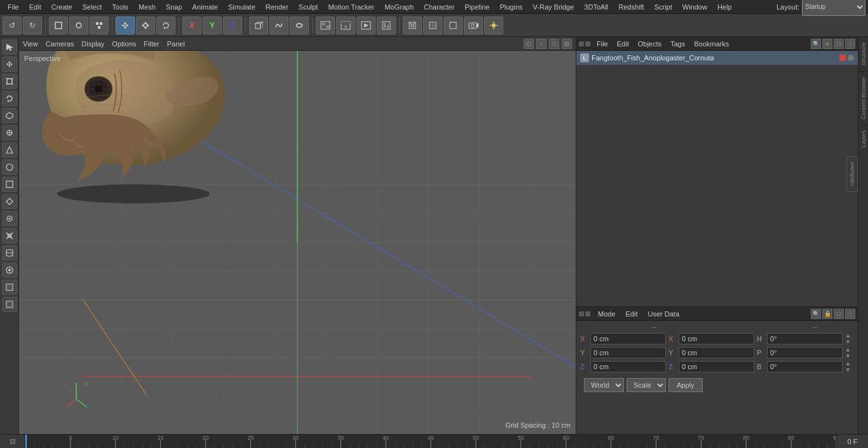 The height and width of the screenshot is (448, 868). What do you see at coordinates (850, 44) in the screenshot?
I see `obj-more-icon: ⋮` at bounding box center [850, 44].